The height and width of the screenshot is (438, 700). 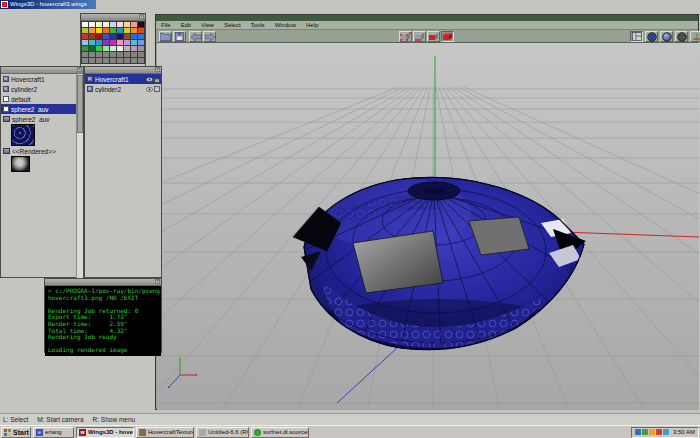 What do you see at coordinates (232, 25) in the screenshot?
I see `menu-item: Select` at bounding box center [232, 25].